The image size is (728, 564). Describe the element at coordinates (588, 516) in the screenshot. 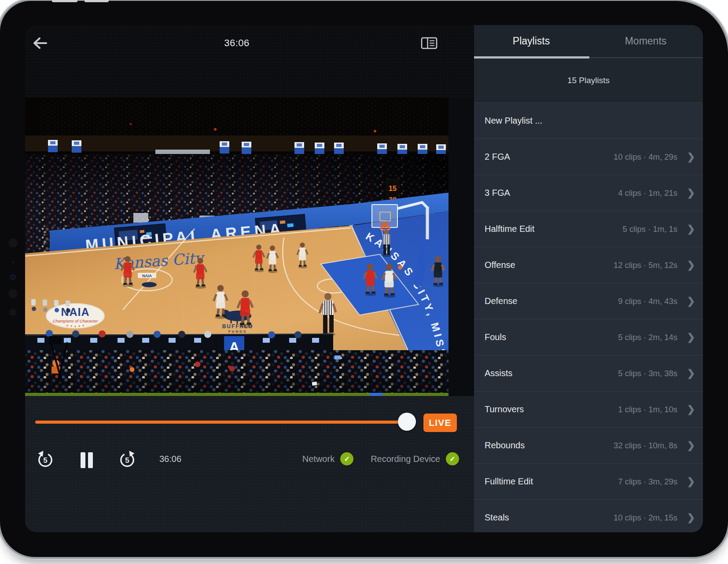

I see `playlist-row: Steals 10 clips · 2m, 15s ❯` at that location.